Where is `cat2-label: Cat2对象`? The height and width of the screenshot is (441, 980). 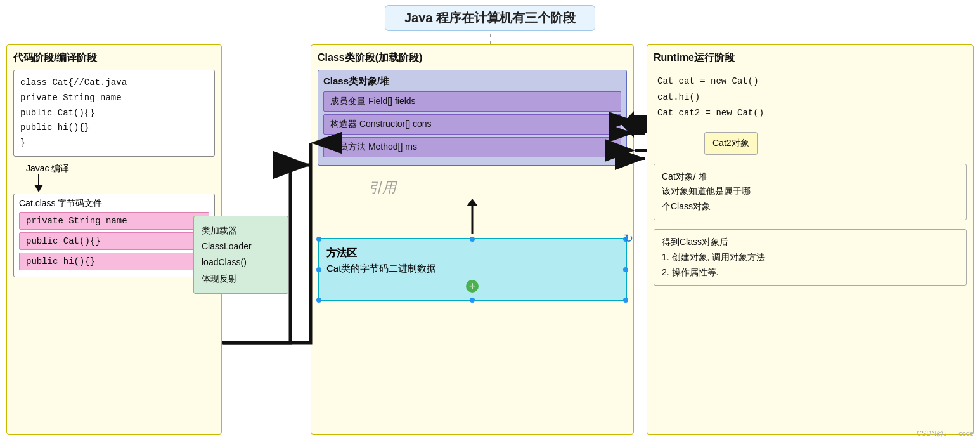 cat2-label: Cat2对象 is located at coordinates (731, 143).